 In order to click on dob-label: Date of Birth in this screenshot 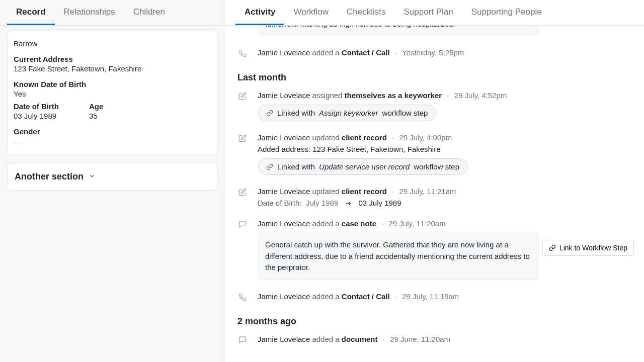, I will do `click(36, 107)`.